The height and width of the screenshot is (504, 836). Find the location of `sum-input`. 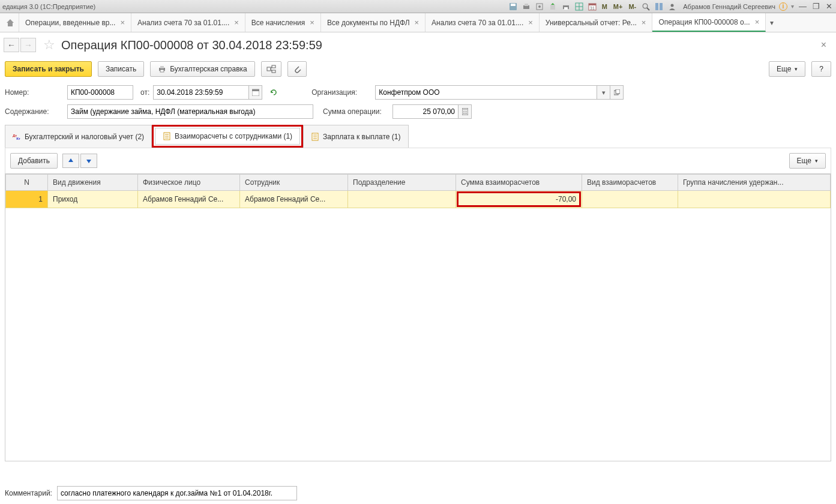

sum-input is located at coordinates (426, 112).